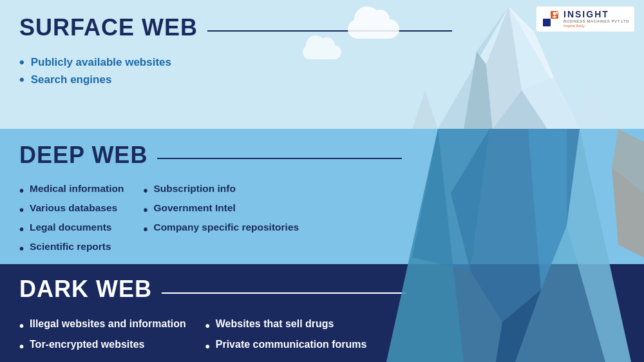 Image resolution: width=644 pixels, height=362 pixels. I want to click on dark-web-title-row: DARK WEB, so click(322, 293).